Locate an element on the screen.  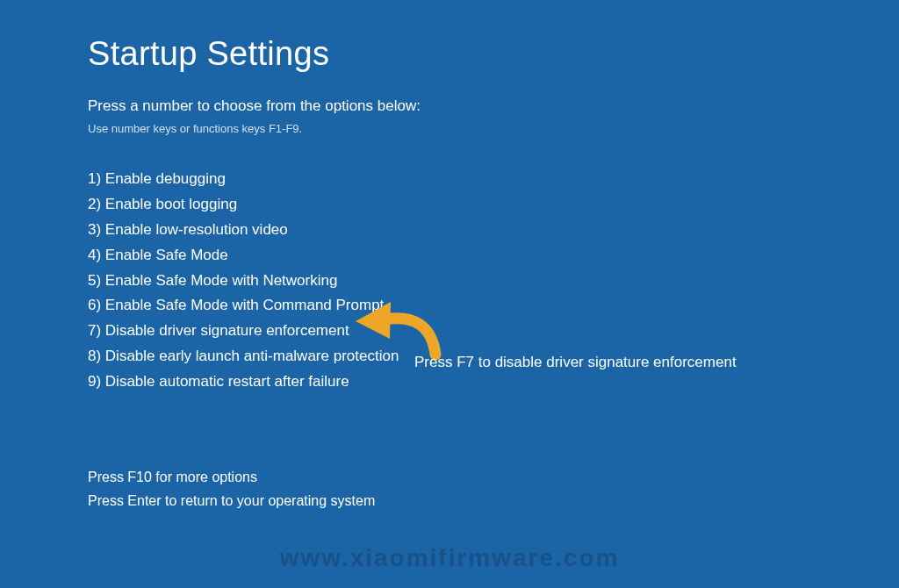
option-item-3: 3) Enable low-resolution video is located at coordinates (450, 230).